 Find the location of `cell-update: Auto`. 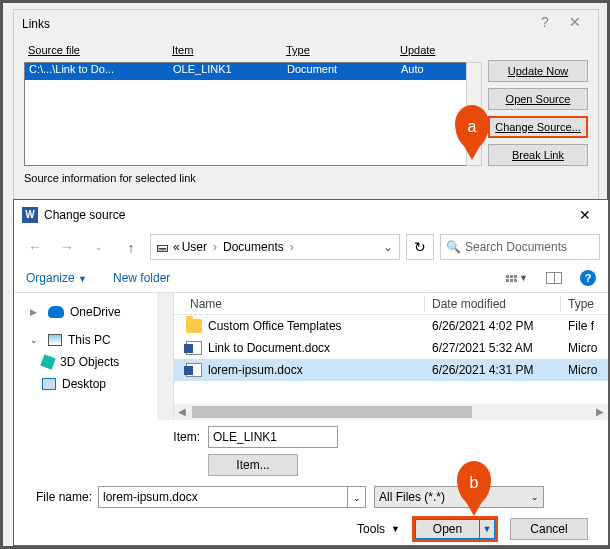

cell-update: Auto is located at coordinates (412, 69).